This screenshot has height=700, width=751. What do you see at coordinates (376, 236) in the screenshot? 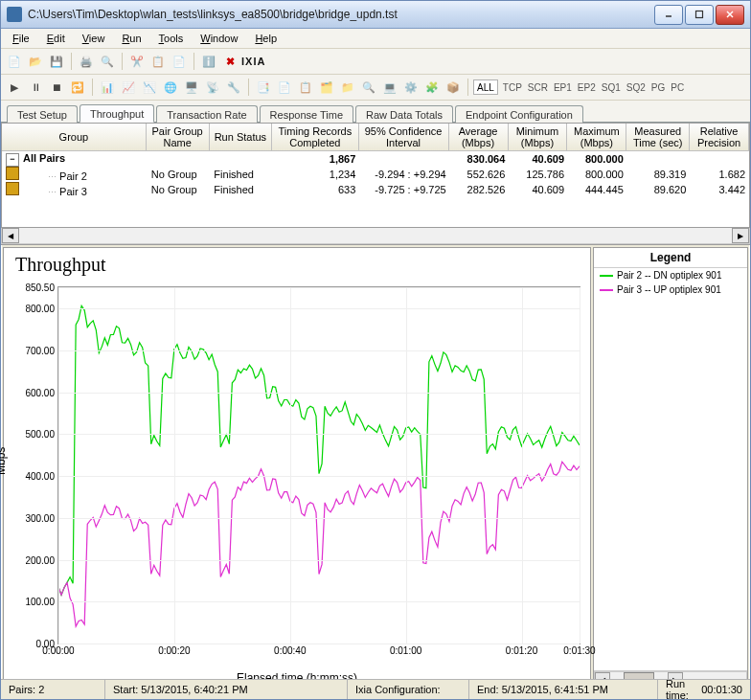
I see `table-hscroll: ◀ ▶` at bounding box center [376, 236].